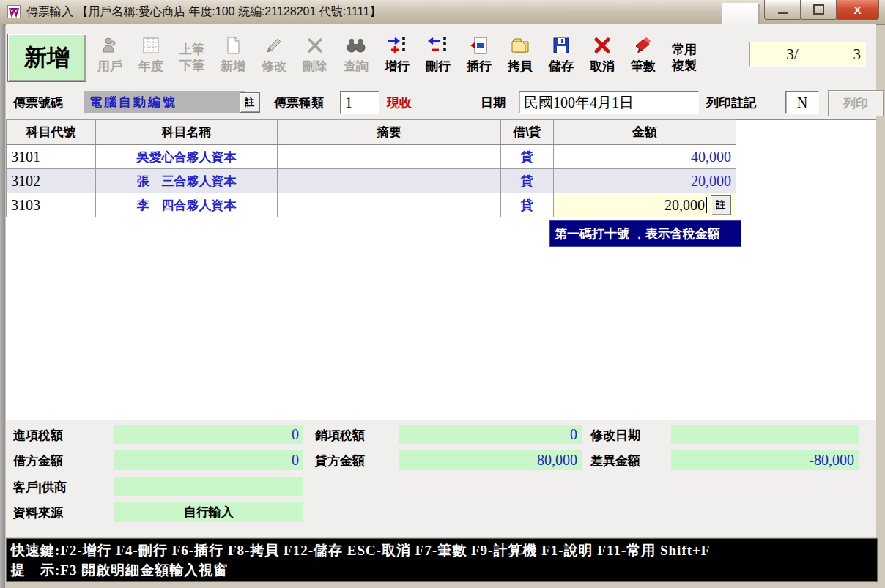  I want to click on voucher-note-button: 註, so click(250, 103).